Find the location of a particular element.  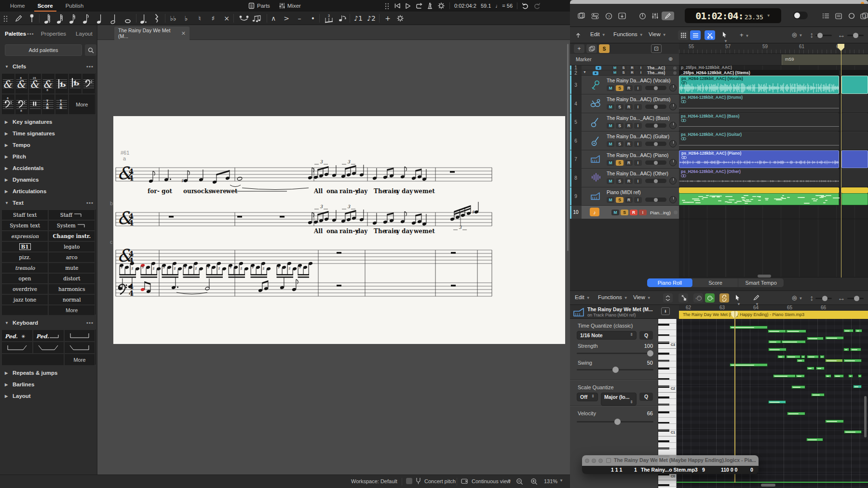

palette-section-dynamics: ▶Dynamics is located at coordinates (49, 180).